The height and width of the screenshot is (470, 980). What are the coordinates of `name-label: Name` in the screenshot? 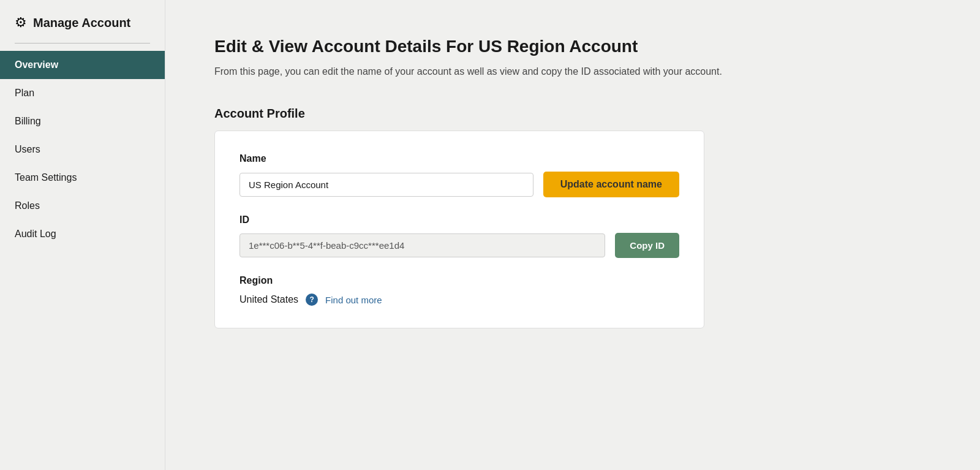 It's located at (459, 159).